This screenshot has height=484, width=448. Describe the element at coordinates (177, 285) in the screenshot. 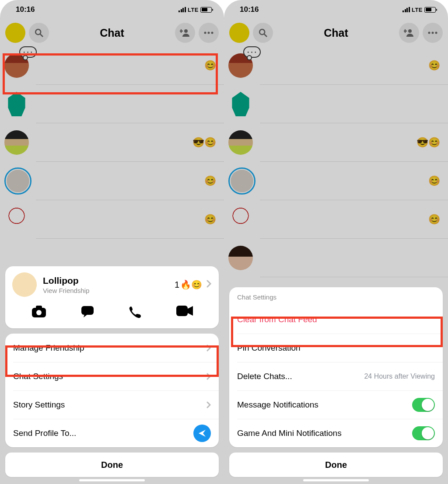

I see `streak-count: 1` at that location.